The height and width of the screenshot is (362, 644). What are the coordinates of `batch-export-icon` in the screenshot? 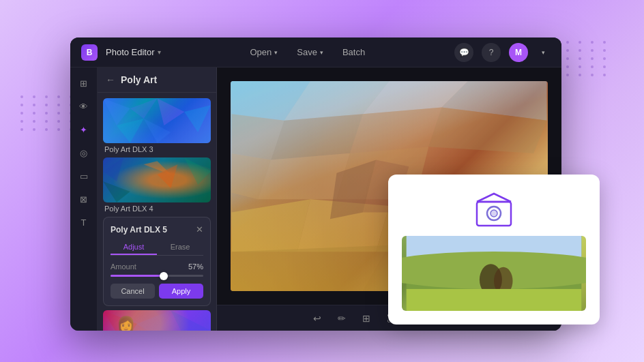 It's located at (494, 209).